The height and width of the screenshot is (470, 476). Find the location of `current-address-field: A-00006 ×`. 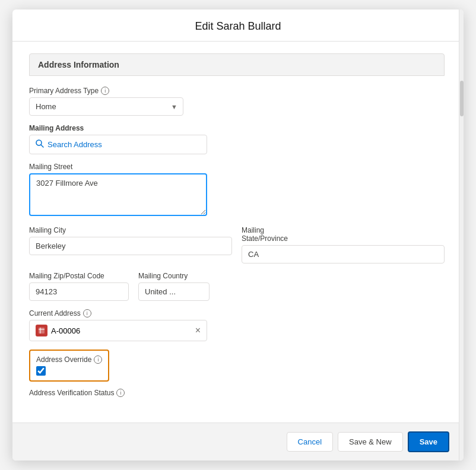

current-address-field: A-00006 × is located at coordinates (118, 331).